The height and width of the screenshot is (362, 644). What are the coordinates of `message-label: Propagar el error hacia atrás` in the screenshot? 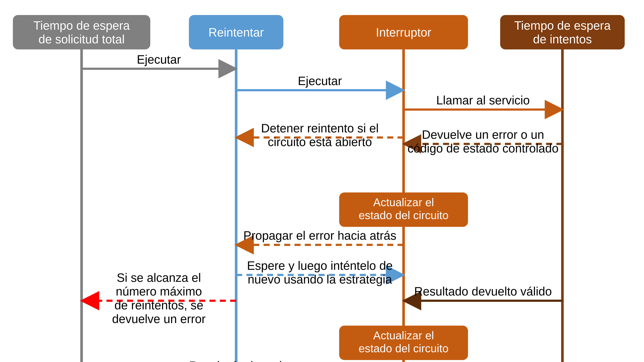 It's located at (320, 235).